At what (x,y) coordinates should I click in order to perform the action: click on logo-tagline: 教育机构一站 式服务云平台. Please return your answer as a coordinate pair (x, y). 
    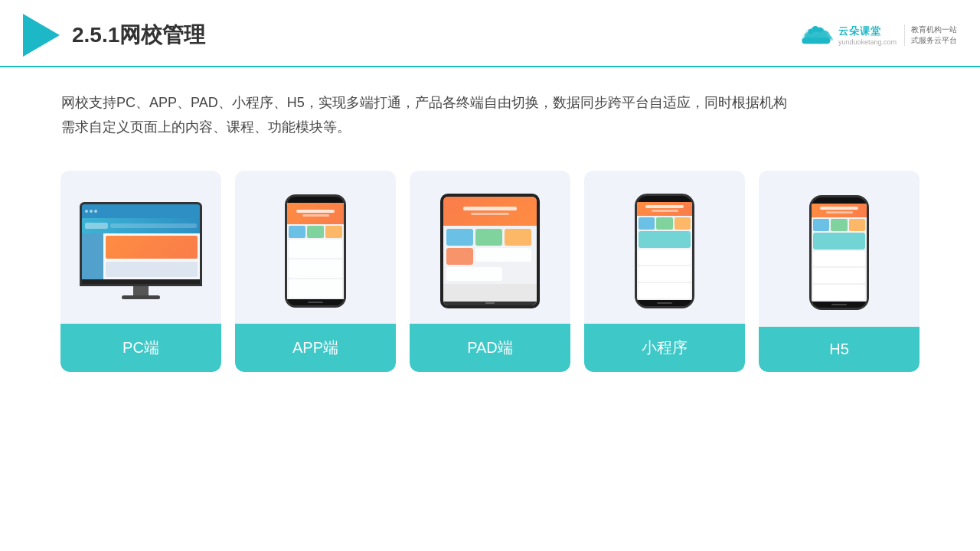
    Looking at the image, I should click on (931, 35).